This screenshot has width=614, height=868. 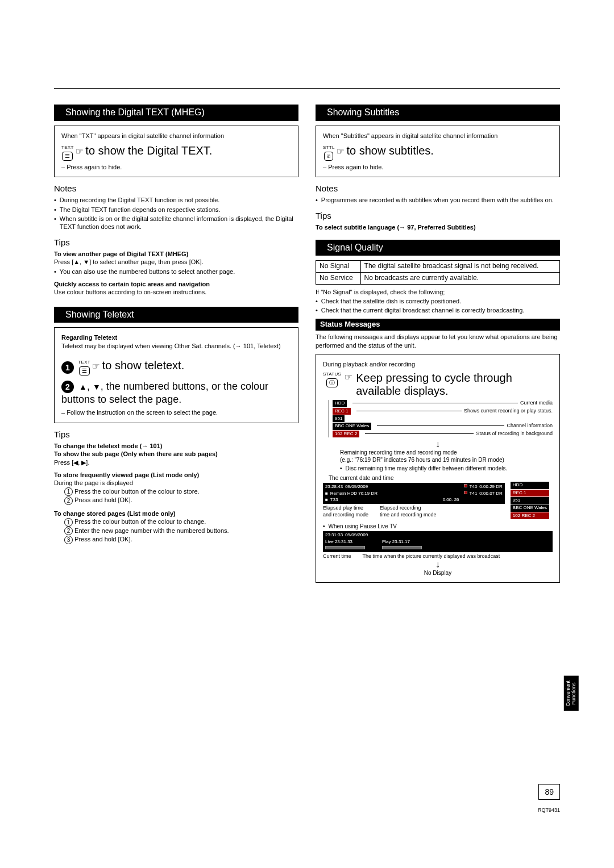 I want to click on numbered-step: 3 Press and hold [OK]., so click(x=176, y=540).